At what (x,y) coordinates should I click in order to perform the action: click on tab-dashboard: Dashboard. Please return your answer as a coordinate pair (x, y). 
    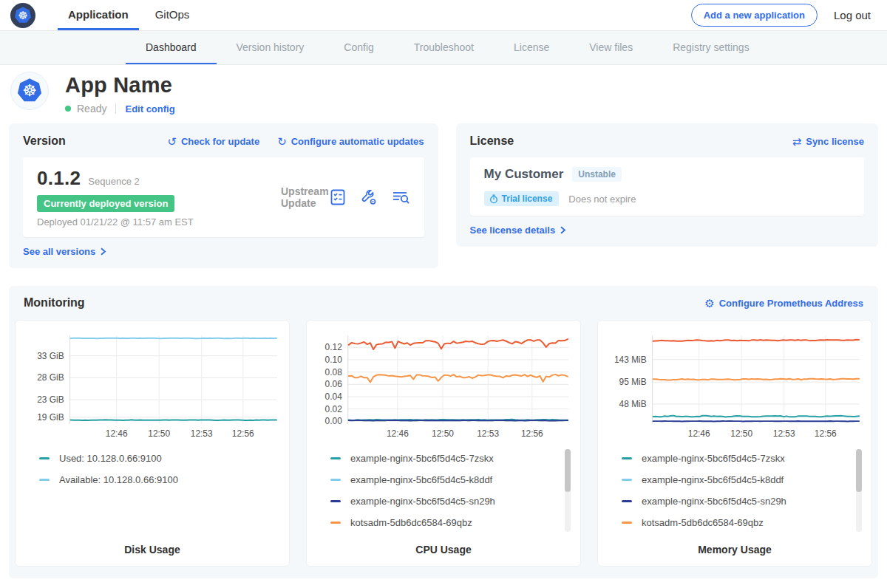
    Looking at the image, I should click on (171, 47).